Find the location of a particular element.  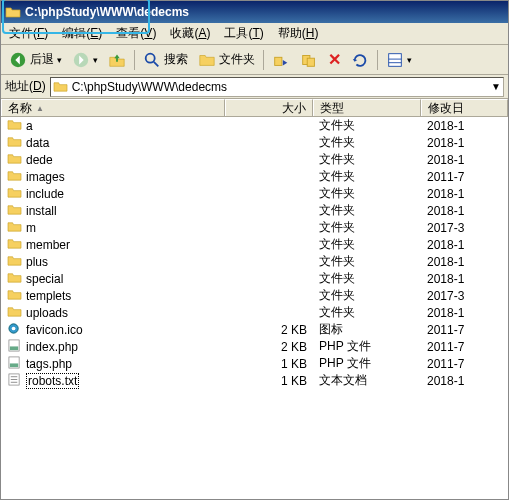

cell-name: member is located at coordinates (113, 245).